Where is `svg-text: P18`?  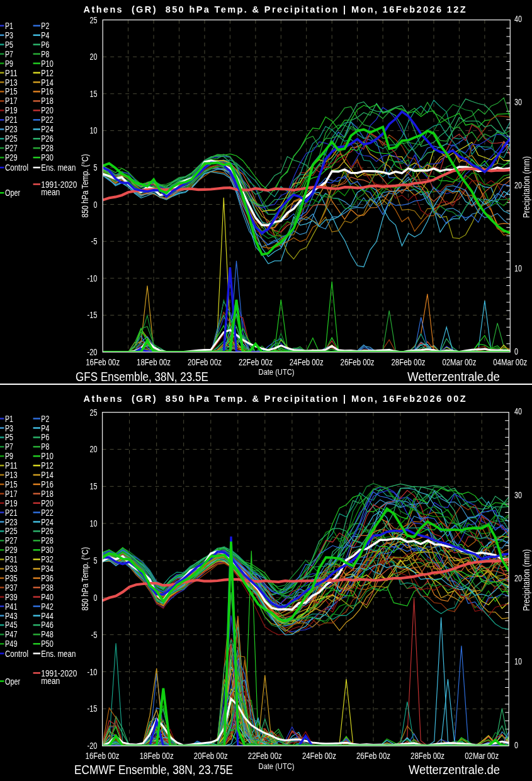
svg-text: P18 is located at coordinates (47, 101).